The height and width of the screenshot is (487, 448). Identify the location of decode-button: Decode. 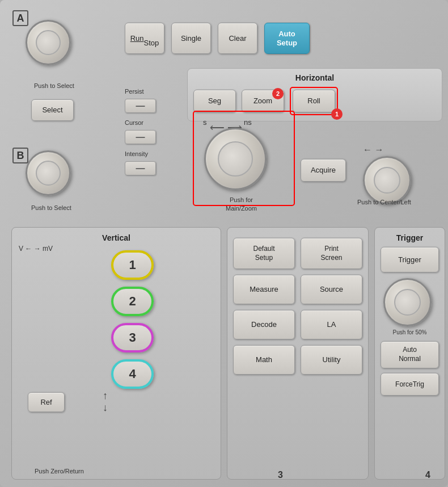
(264, 325).